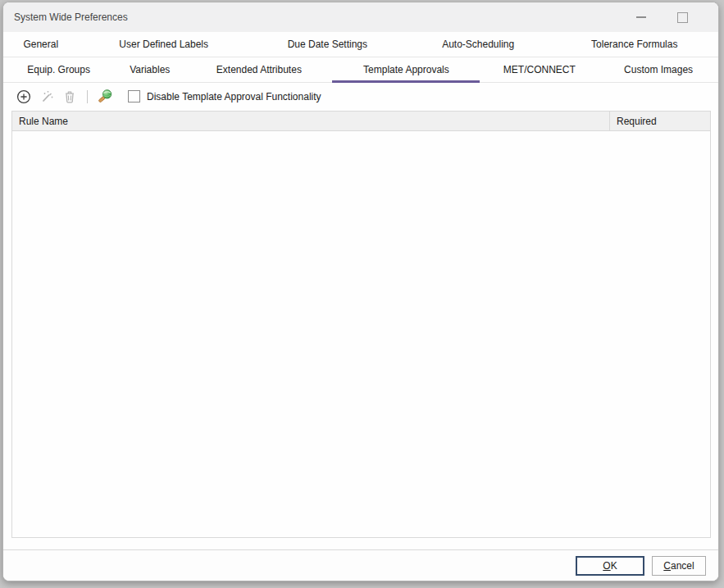 The width and height of the screenshot is (724, 588). What do you see at coordinates (311, 121) in the screenshot?
I see `column-header-rule-name: Rule Name` at bounding box center [311, 121].